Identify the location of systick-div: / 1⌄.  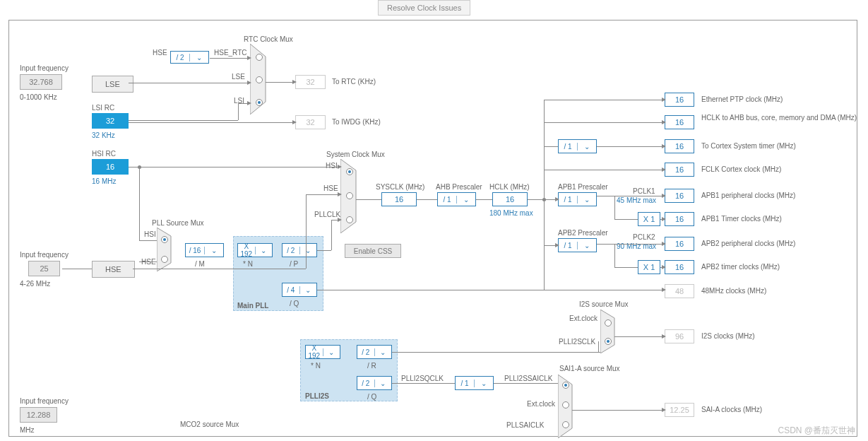
(578, 146).